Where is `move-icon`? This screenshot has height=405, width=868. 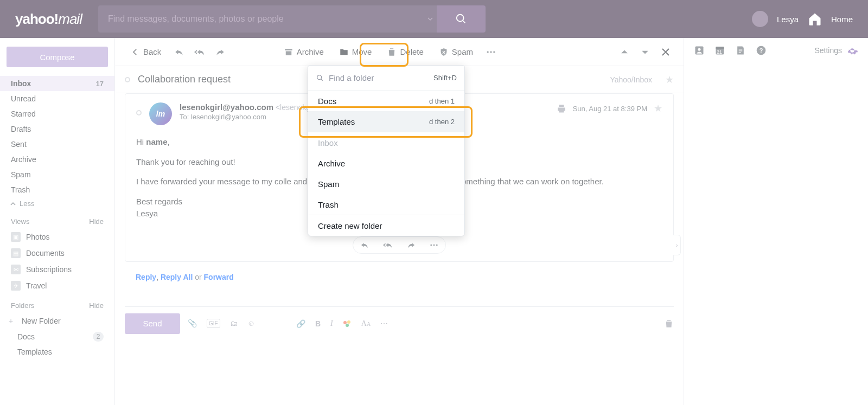 move-icon is located at coordinates (344, 52).